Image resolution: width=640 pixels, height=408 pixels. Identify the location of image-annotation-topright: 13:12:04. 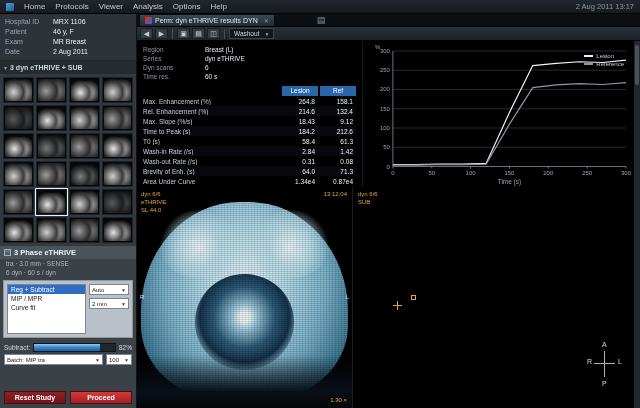
(336, 194).